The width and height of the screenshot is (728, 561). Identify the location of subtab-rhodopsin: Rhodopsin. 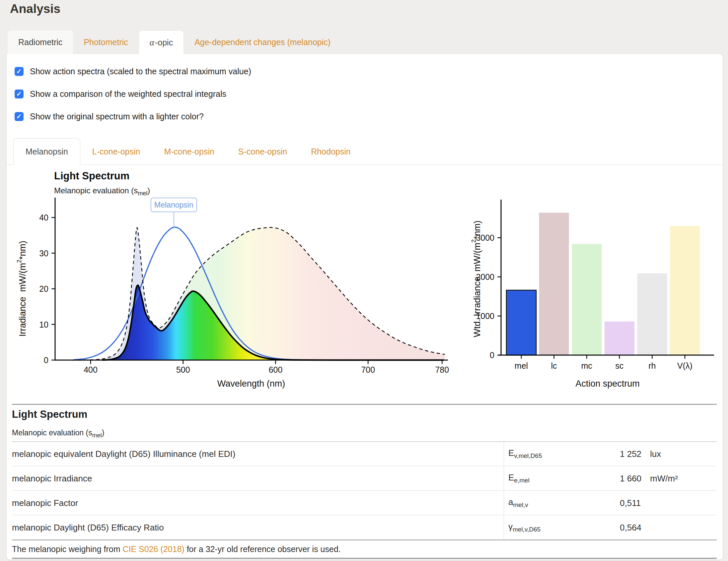
(331, 152).